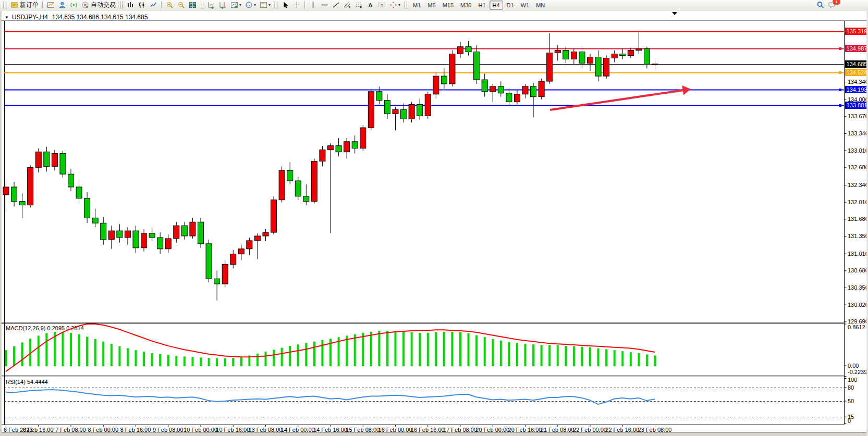 The width and height of the screenshot is (868, 436). Describe the element at coordinates (136, 430) in the screenshot. I see `time-tick-label: 8 Feb 16:00` at that location.